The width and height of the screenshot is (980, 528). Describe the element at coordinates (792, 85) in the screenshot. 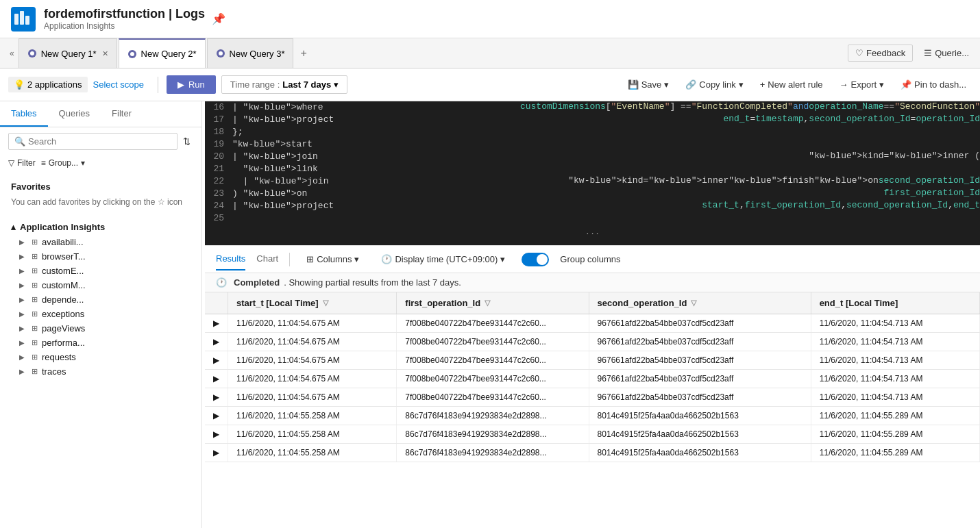

I see `new-alert-button: + New alert rule` at that location.